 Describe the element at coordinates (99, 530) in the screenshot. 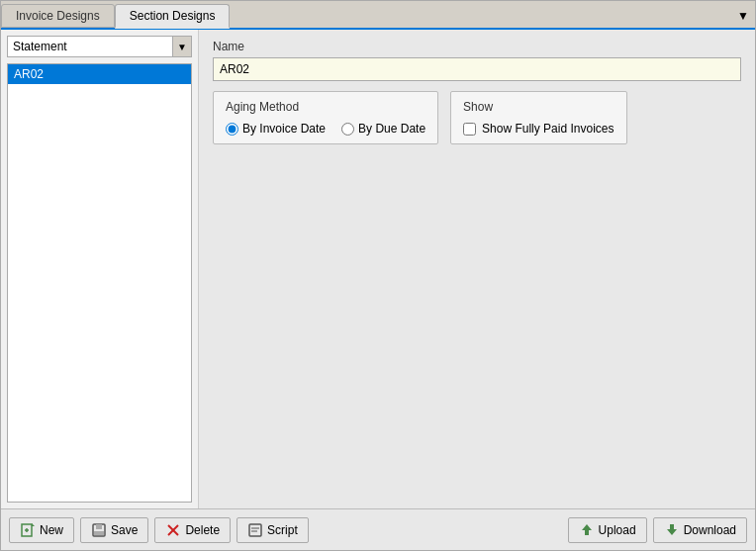

I see `save-icon` at that location.